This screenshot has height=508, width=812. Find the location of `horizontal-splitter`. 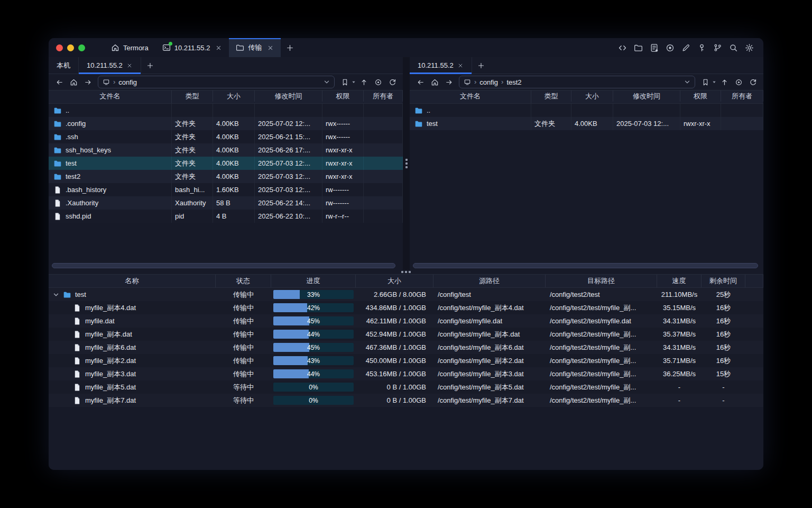

horizontal-splitter is located at coordinates (406, 272).